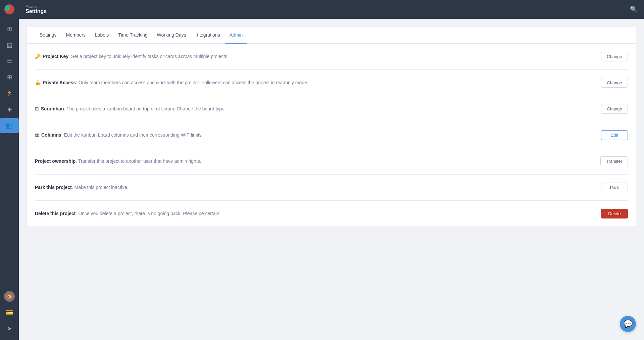  I want to click on page-title: Settings, so click(36, 11).